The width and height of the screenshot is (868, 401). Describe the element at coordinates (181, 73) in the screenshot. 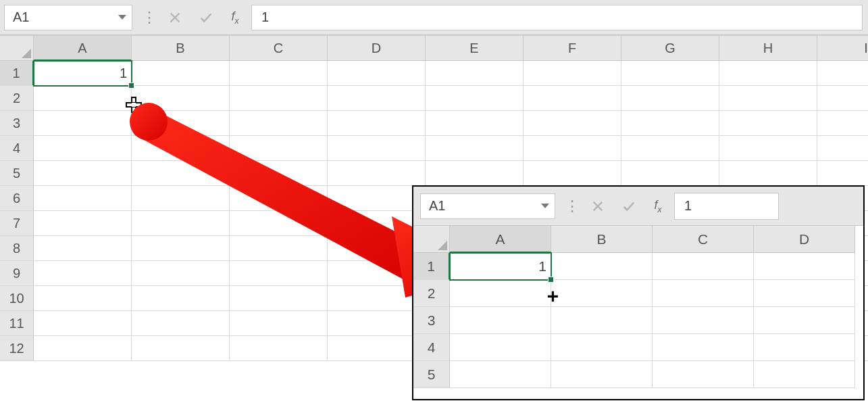

I see `cell-B1` at that location.